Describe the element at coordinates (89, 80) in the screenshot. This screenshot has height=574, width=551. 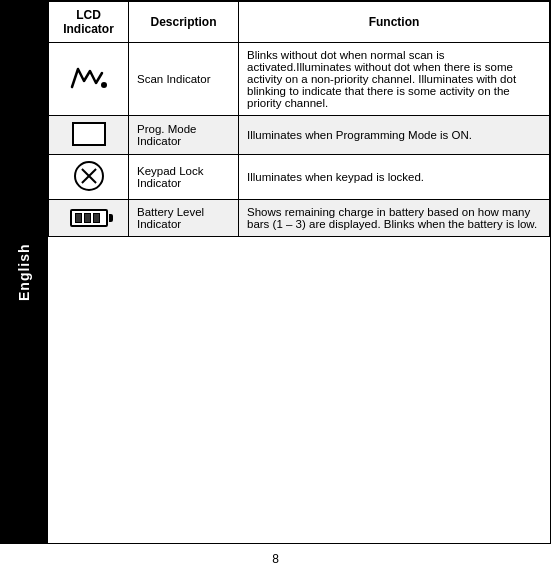
I see `scan-icon-cell` at that location.